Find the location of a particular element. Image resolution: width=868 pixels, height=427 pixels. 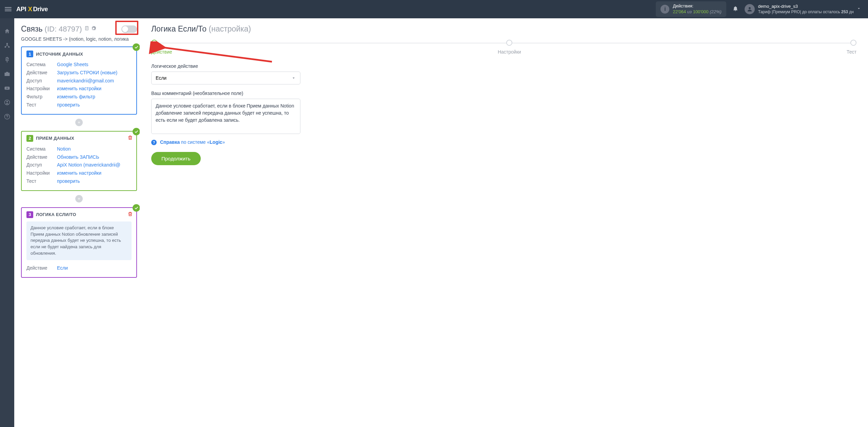

info-icon: i is located at coordinates (665, 9).